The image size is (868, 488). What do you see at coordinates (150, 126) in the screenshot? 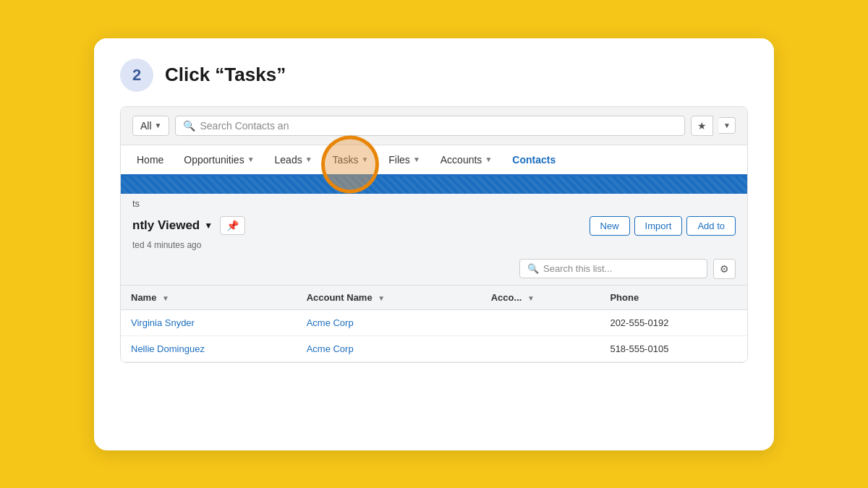
I see `all-dropdown-button: All ▼` at bounding box center [150, 126].